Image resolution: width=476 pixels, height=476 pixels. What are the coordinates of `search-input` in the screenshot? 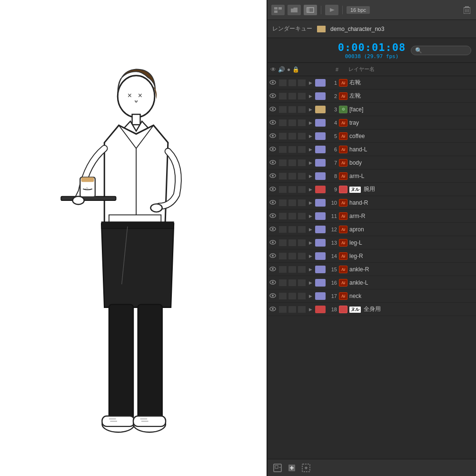 It's located at (446, 50).